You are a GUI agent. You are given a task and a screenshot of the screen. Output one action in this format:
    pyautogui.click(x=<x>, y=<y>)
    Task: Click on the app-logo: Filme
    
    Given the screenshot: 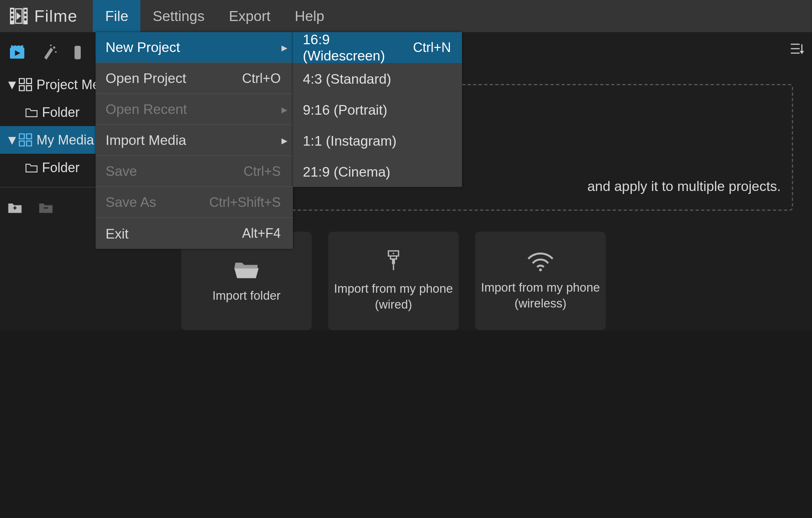 What is the action you would take?
    pyautogui.click(x=46, y=16)
    